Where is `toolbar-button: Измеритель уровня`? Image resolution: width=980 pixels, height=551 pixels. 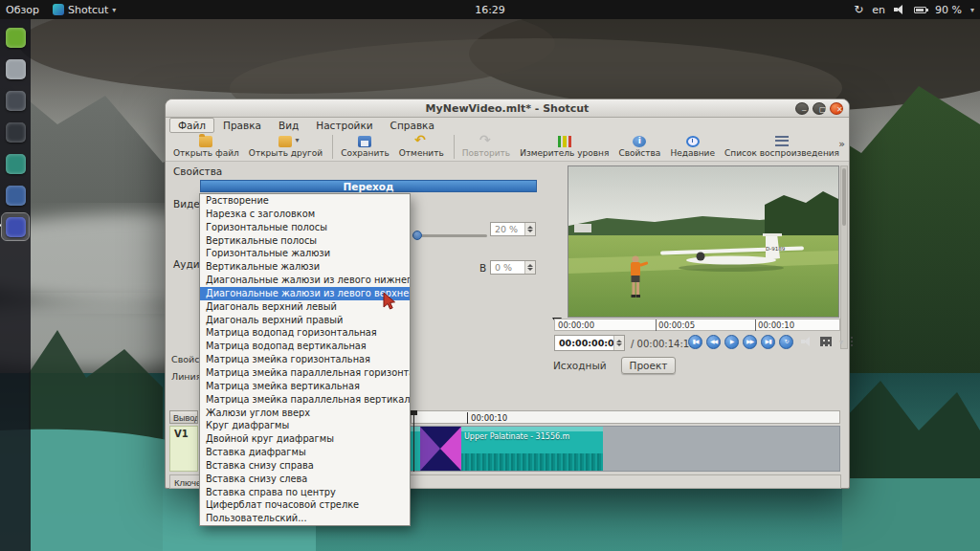 toolbar-button: Измеритель уровня is located at coordinates (565, 147).